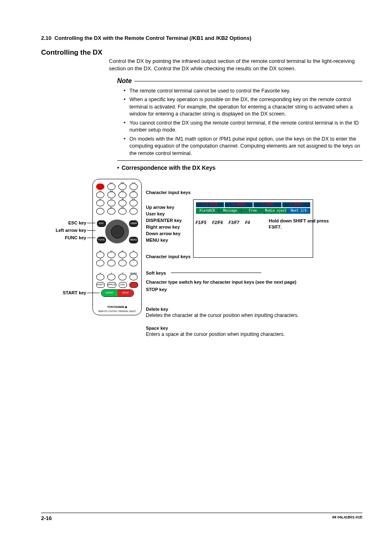  Describe the element at coordinates (111, 211) in the screenshot. I see `key-m: M-` at that location.